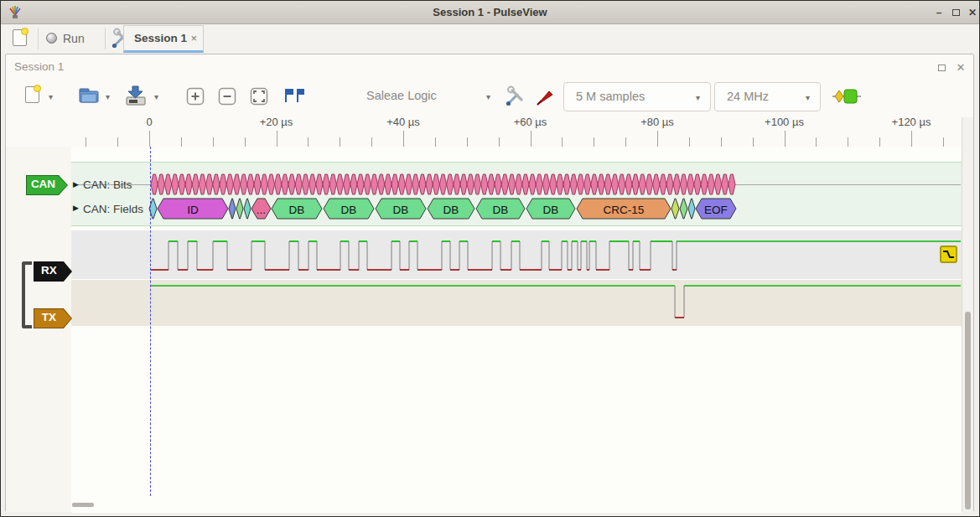 This screenshot has height=517, width=980. Describe the element at coordinates (961, 68) in the screenshot. I see `session-close-icon: ✕` at that location.